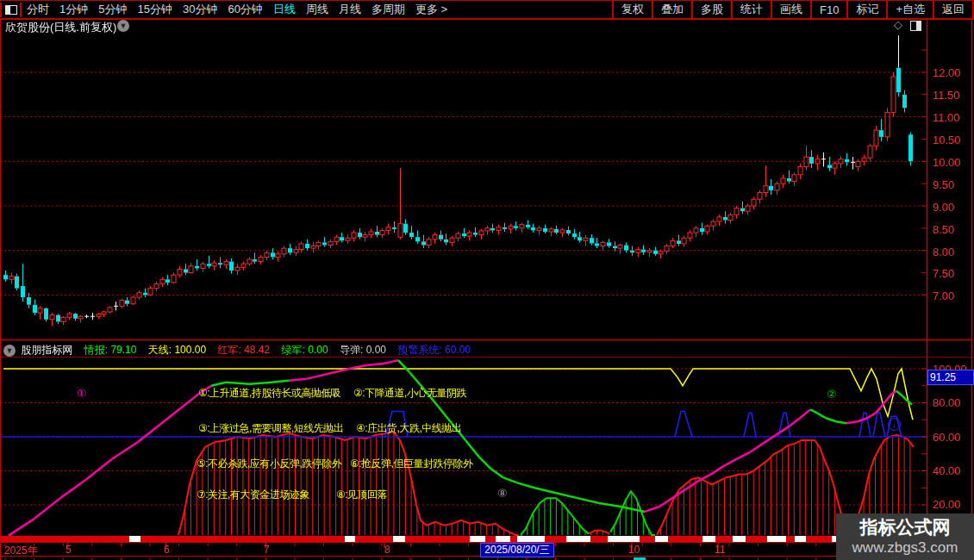  What do you see at coordinates (243, 350) in the screenshot?
I see `field-hongjun: 红军: 48.42` at bounding box center [243, 350].